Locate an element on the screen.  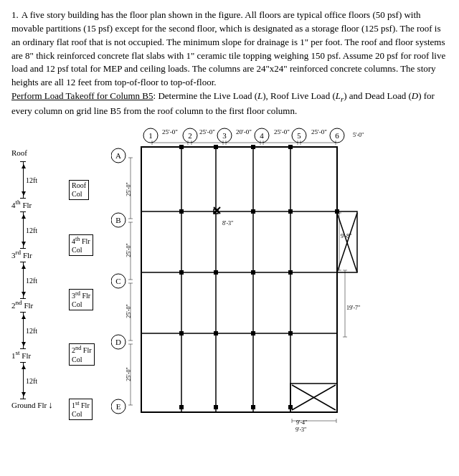
height-4: 12ft is located at coordinates (32, 331).